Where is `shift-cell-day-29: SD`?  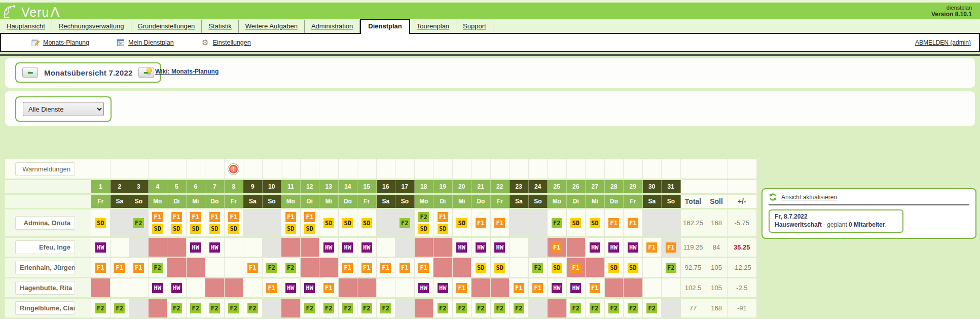
shift-cell-day-29: SD is located at coordinates (633, 268).